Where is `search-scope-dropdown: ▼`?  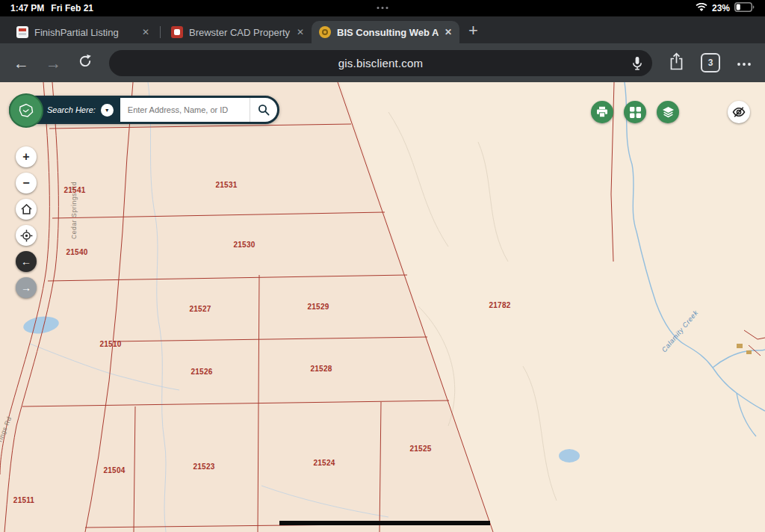 search-scope-dropdown: ▼ is located at coordinates (108, 111).